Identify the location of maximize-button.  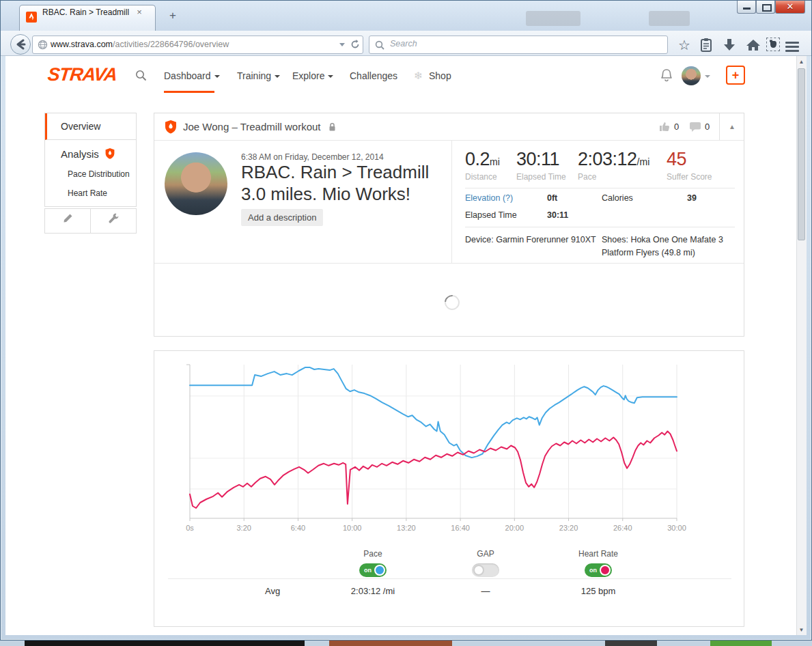
(766, 7).